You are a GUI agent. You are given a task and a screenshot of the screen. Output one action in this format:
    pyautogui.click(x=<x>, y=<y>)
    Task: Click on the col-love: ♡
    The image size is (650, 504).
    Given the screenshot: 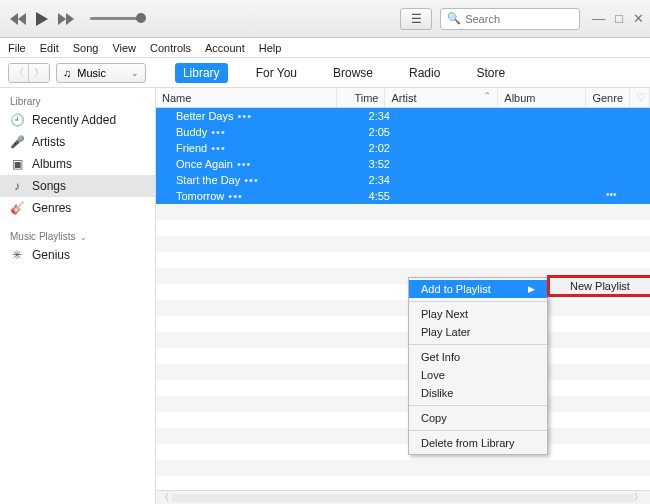 What is the action you would take?
    pyautogui.click(x=640, y=98)
    